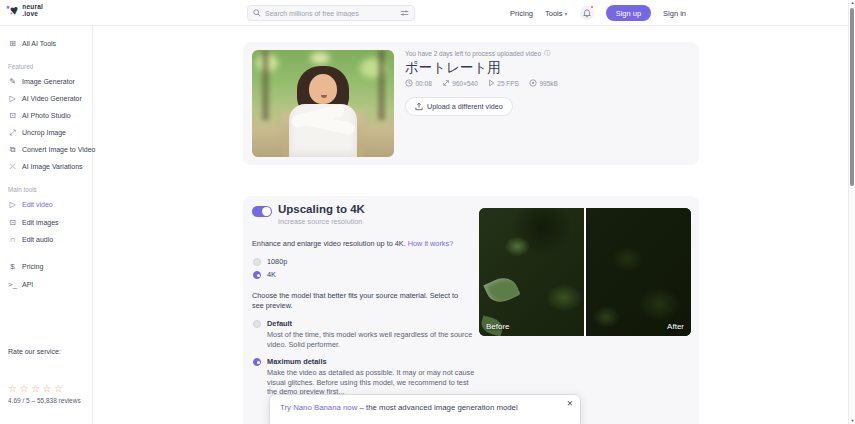  I want to click on person-figure, so click(323, 112).